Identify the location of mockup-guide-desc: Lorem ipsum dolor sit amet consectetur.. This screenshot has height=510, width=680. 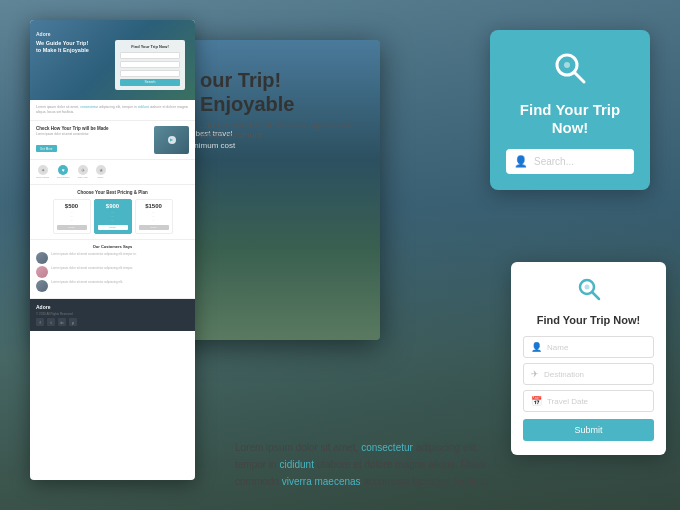
(93, 134).